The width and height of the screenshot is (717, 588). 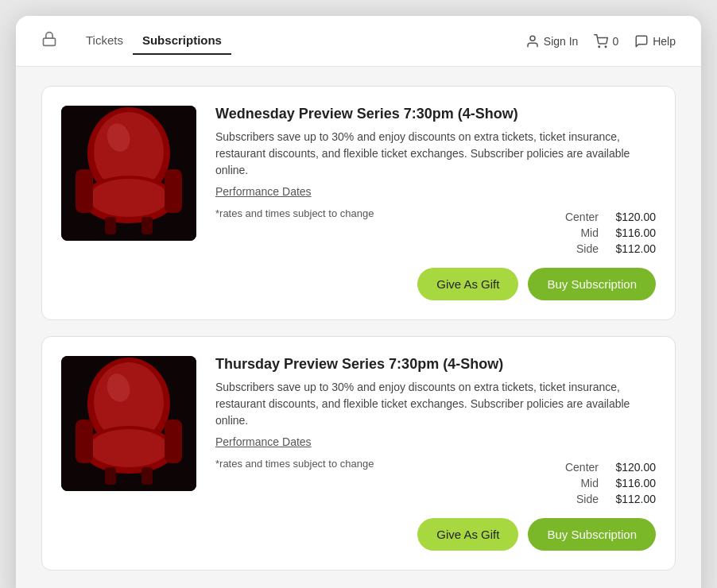 I want to click on actions-row-wed: Give As Gift Buy Subscription, so click(x=436, y=284).